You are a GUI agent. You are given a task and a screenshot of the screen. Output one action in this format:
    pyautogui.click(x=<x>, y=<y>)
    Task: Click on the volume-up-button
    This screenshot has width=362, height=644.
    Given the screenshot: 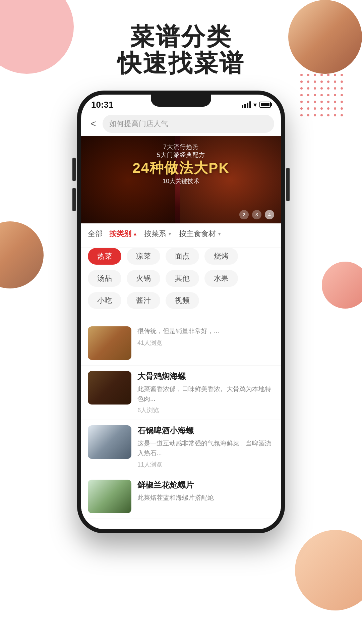 What is the action you would take?
    pyautogui.click(x=74, y=169)
    